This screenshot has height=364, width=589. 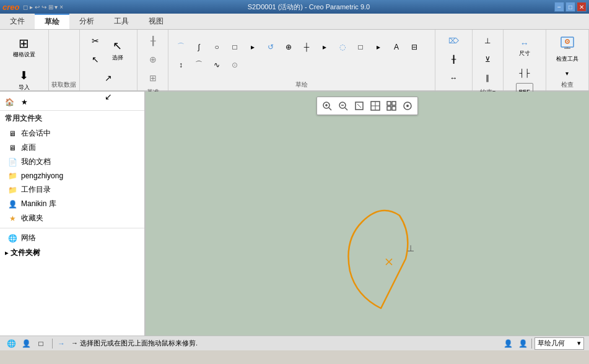 I want to click on sketch-btn14: ⊟, so click(x=414, y=47).